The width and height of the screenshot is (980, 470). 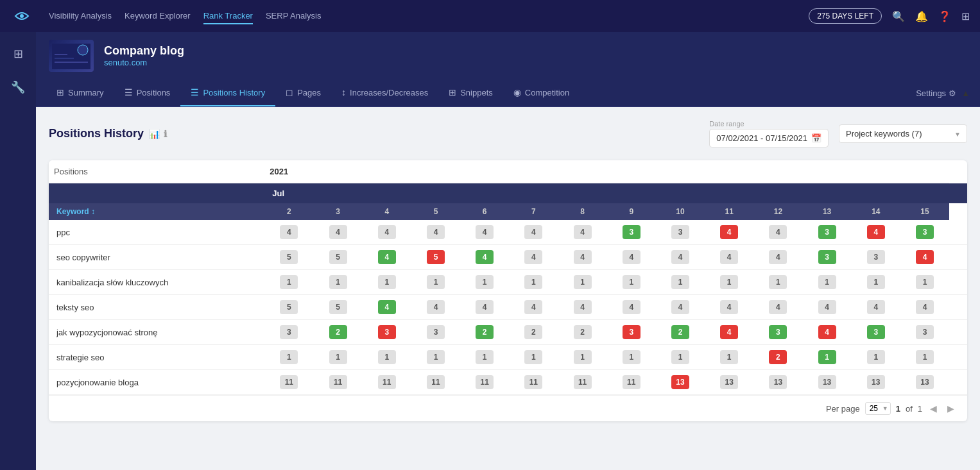 What do you see at coordinates (157, 382) in the screenshot?
I see `keyword-cell-6: pozycjonowanie bloga` at bounding box center [157, 382].